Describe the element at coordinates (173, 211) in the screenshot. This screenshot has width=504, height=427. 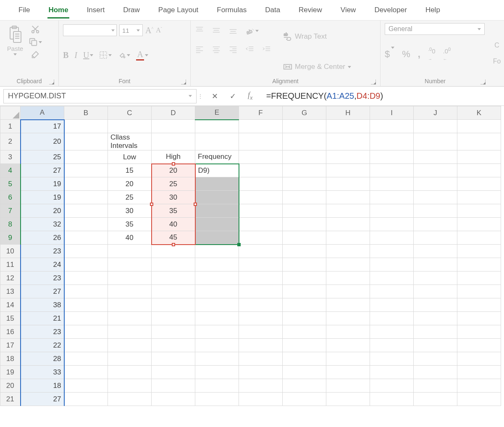
I see `cell-D7: 35` at that location.